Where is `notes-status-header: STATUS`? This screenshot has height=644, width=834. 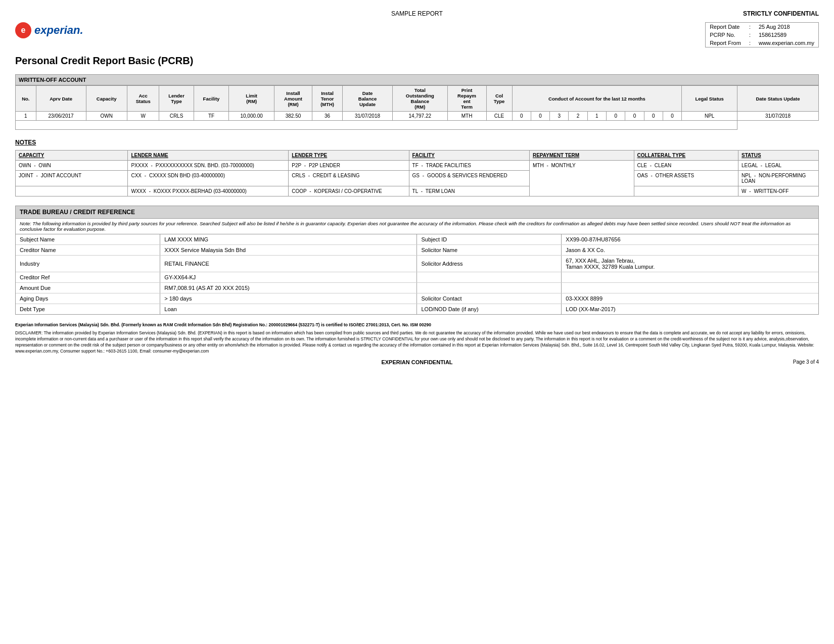
notes-status-header: STATUS is located at coordinates (778, 156).